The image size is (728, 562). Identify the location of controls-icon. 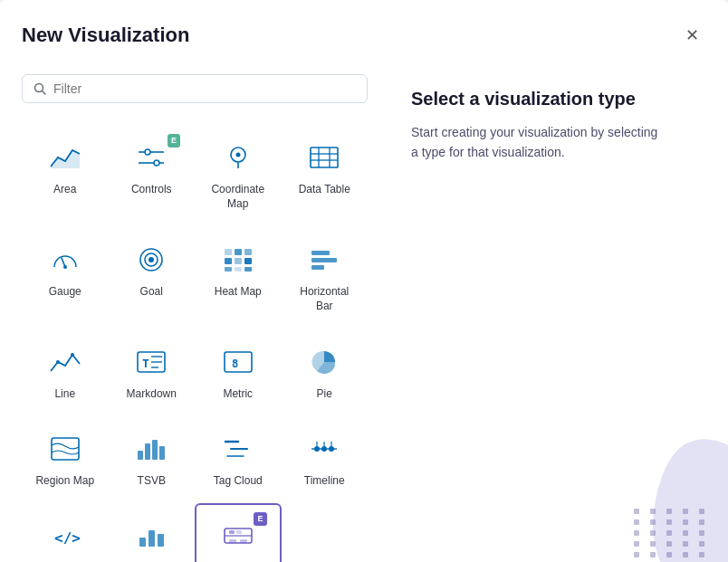
(151, 157).